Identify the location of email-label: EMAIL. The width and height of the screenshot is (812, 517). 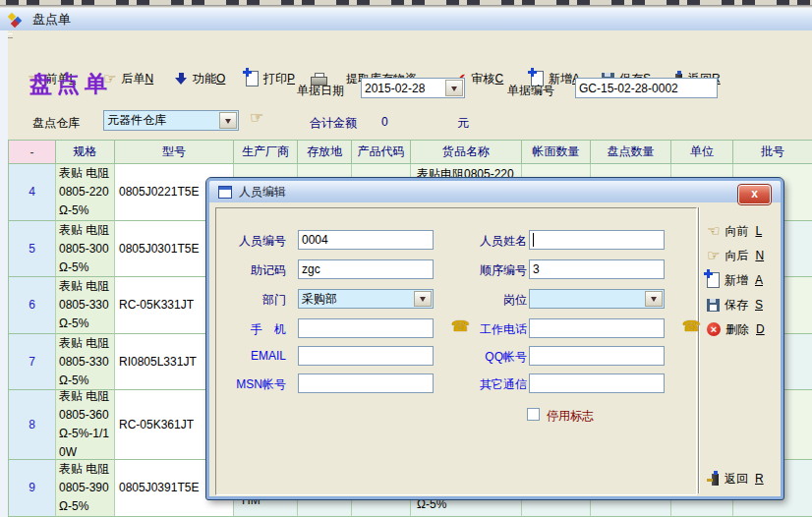
(250, 356).